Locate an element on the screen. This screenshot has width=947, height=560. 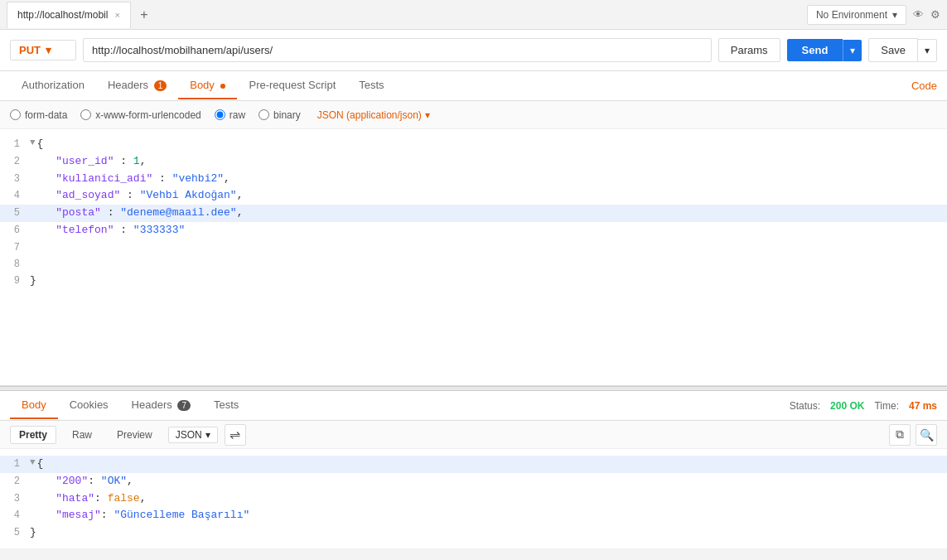
resp-code-line-5: 5 } is located at coordinates (474, 533).